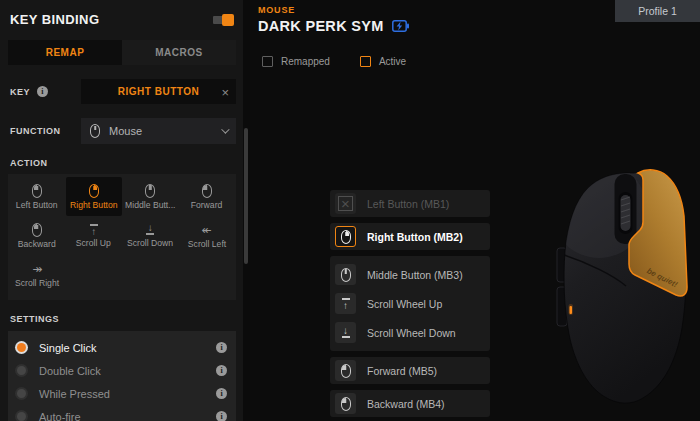  I want to click on binding-middle-button: Middle Button (MB3), so click(410, 274).